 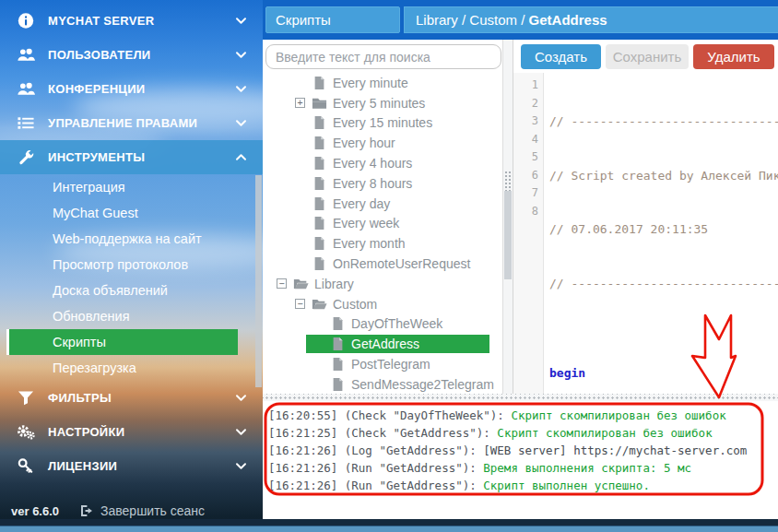 What do you see at coordinates (734, 57) in the screenshot?
I see `delete-button: Удалить` at bounding box center [734, 57].